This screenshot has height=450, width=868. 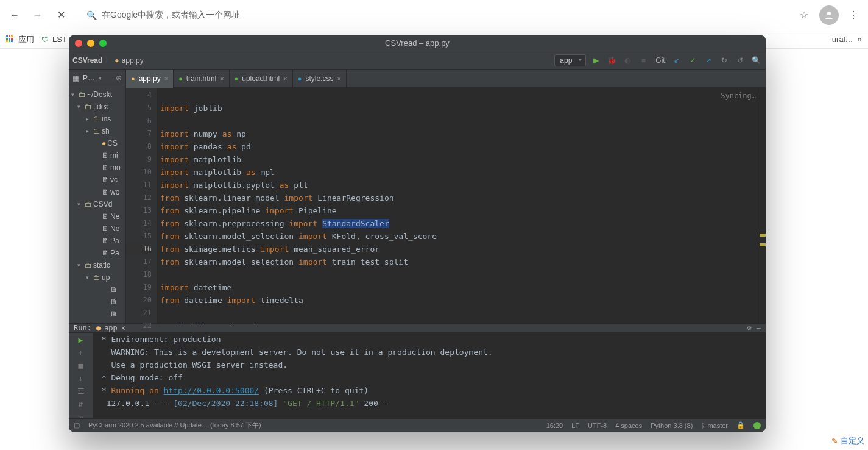 I want to click on assist-badge: ✎ 自定义, so click(x=848, y=441).